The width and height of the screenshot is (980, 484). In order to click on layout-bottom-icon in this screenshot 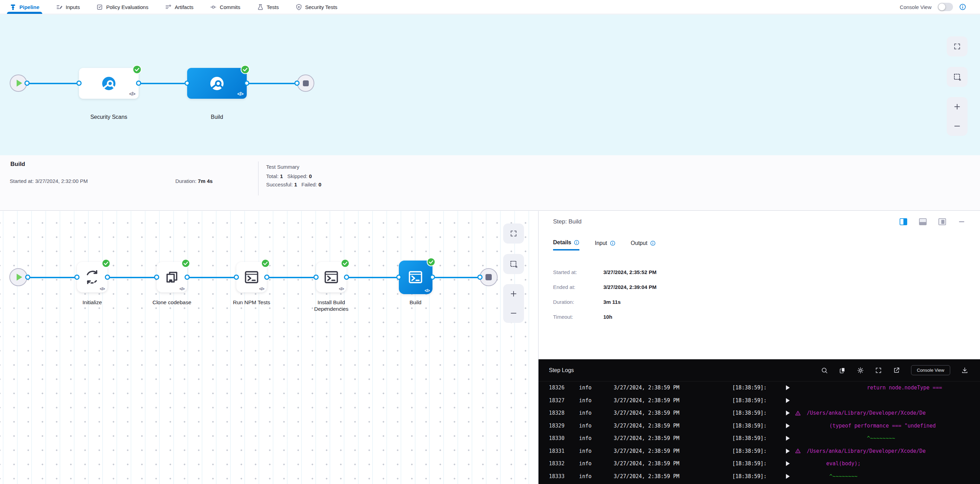, I will do `click(923, 222)`.